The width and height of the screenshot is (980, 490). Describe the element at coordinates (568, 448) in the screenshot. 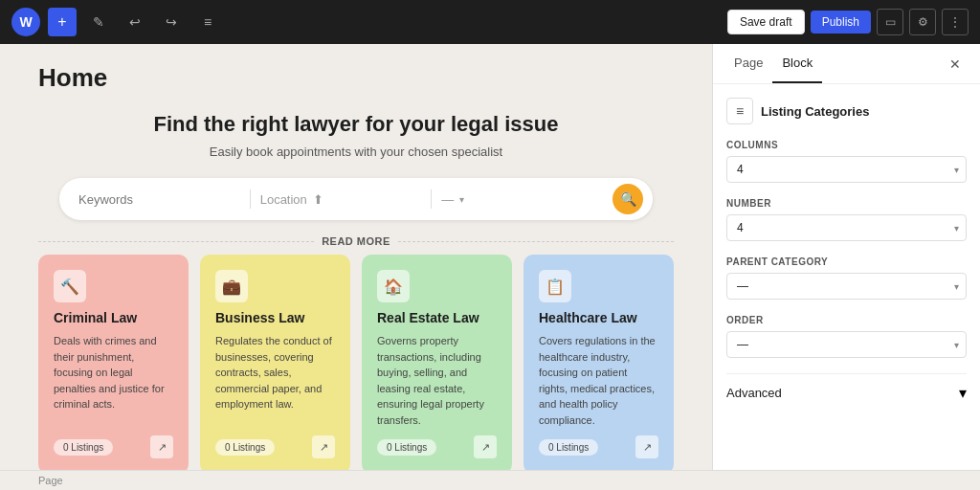

I see `healthcare-listings: 0 Listings` at that location.